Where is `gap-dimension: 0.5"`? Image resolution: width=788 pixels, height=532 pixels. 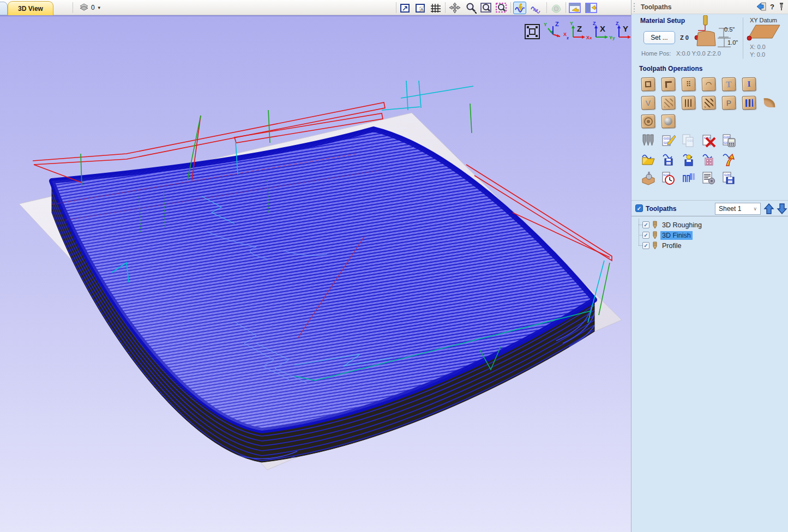
gap-dimension: 0.5" is located at coordinates (730, 29).